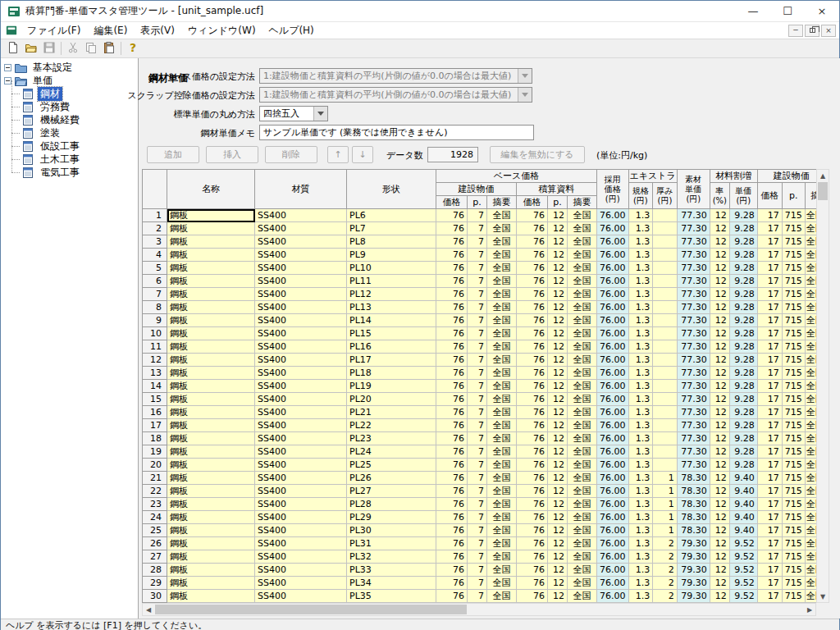 The image size is (840, 630). Describe the element at coordinates (392, 255) in the screenshot. I see `table-cell: PL9` at that location.